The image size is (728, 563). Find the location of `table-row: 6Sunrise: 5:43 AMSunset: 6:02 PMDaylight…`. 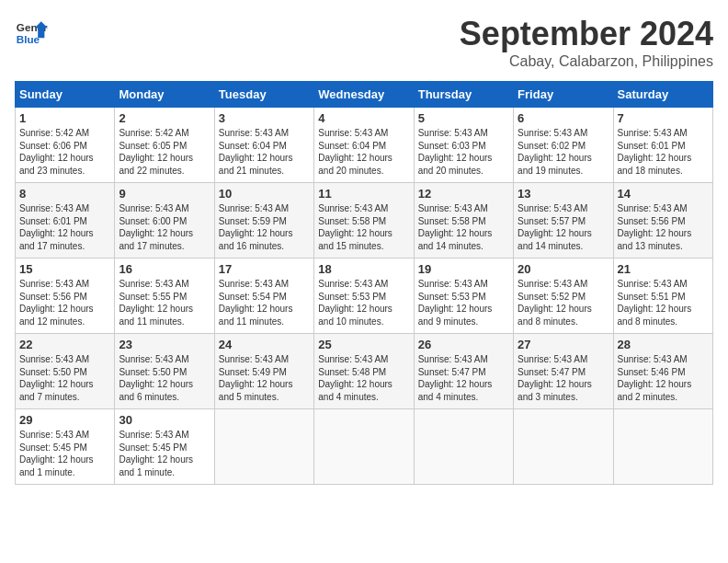

table-row: 6Sunrise: 5:43 AMSunset: 6:02 PMDaylight… is located at coordinates (563, 145).